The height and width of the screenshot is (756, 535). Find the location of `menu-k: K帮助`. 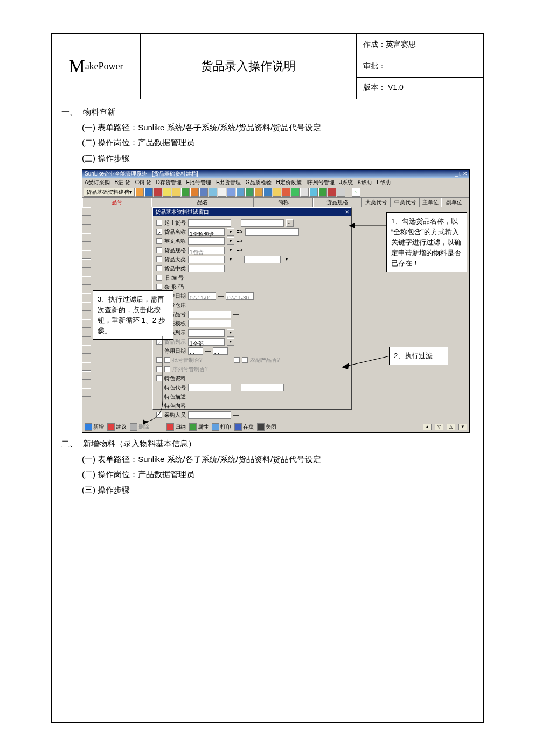

menu-k: K帮助 is located at coordinates (365, 182).